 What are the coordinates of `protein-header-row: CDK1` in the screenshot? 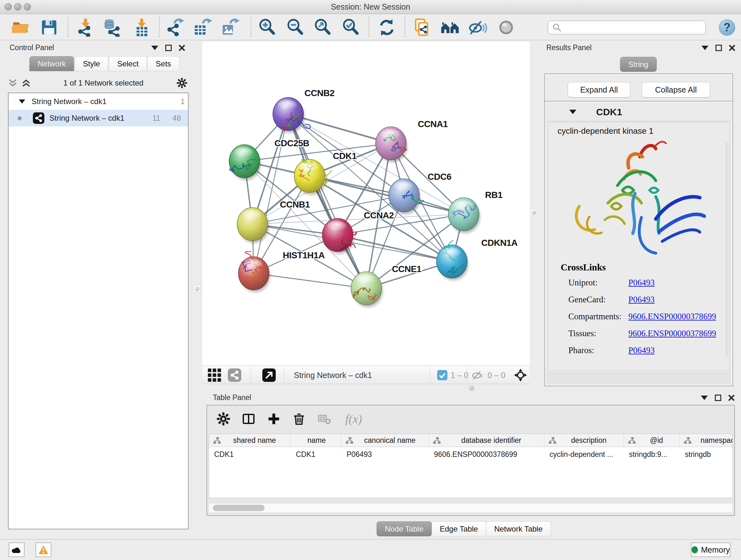 It's located at (638, 112).